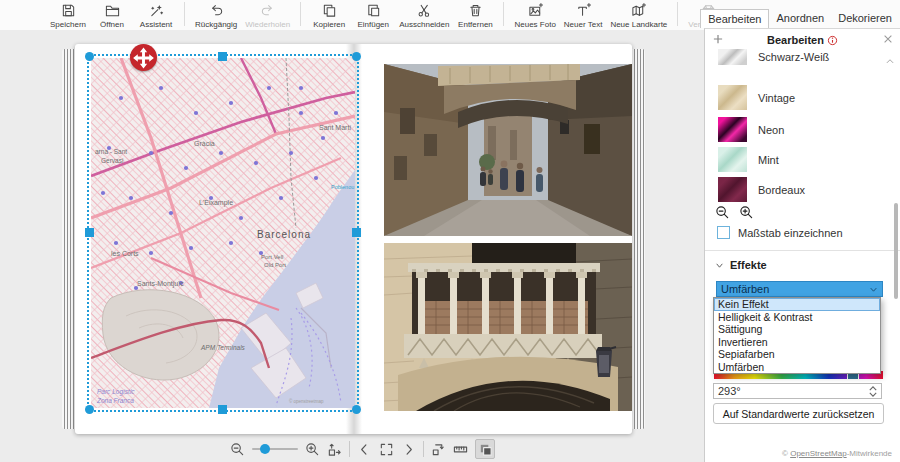 This screenshot has width=900, height=462. Describe the element at coordinates (312, 450) in the screenshot. I see `zoom-in-icon` at that location.